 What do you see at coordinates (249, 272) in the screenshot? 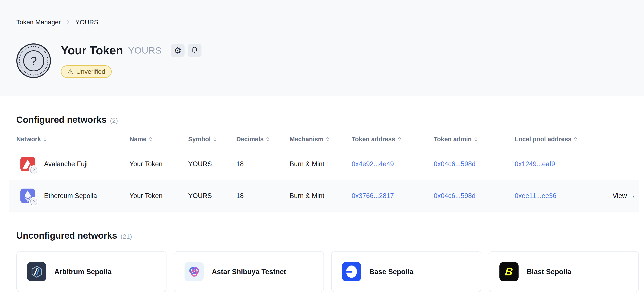
I see `network-card-label: Astar Shibuya Testnet` at bounding box center [249, 272].